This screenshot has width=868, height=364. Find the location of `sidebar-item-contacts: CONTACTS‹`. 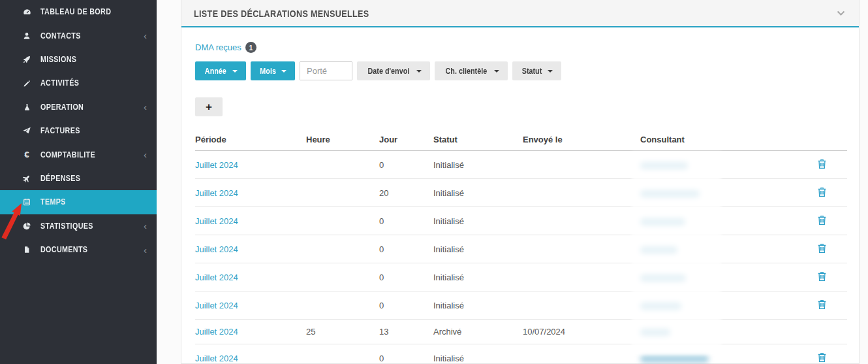

sidebar-item-contacts: CONTACTS‹ is located at coordinates (78, 35).